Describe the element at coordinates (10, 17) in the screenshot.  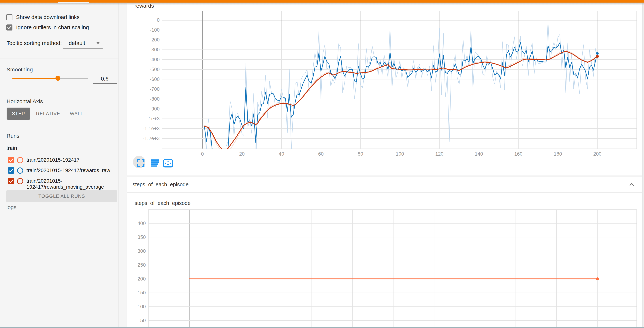
I see `show-download-links-checkbox` at that location.